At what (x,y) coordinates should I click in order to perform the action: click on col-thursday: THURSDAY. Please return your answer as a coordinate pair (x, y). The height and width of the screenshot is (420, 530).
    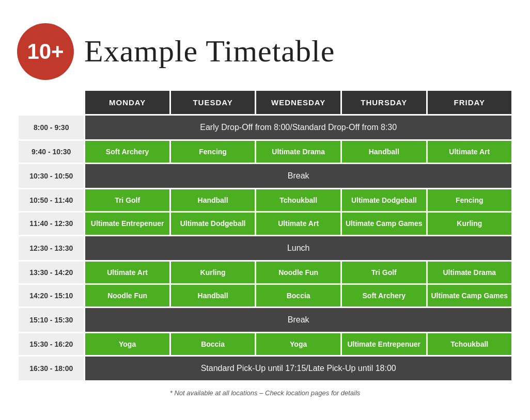
    Looking at the image, I should click on (384, 102).